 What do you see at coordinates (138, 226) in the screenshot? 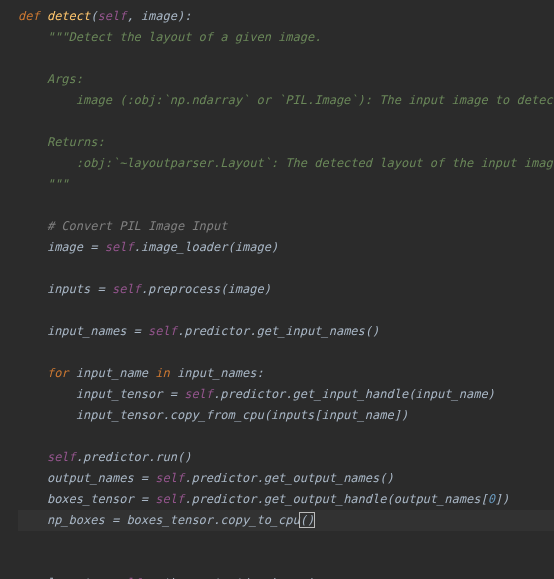
I see `comment: # Convert PIL Image Input` at bounding box center [138, 226].